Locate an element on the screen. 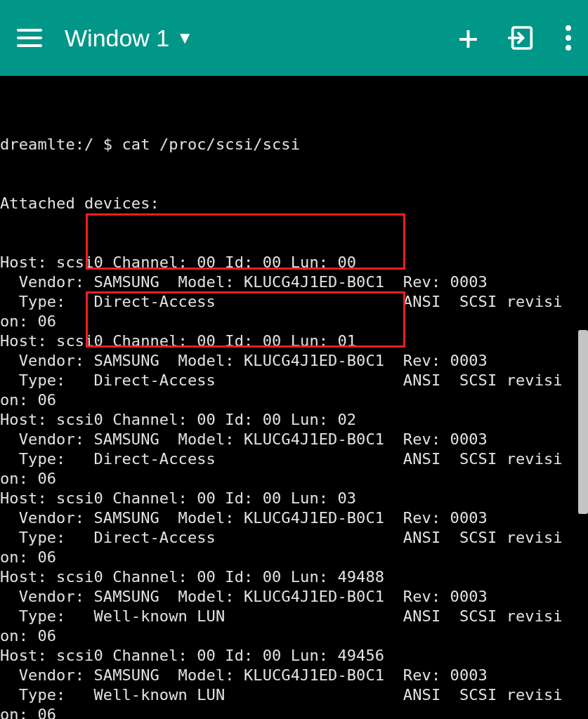  output-line: Host: scsi0 Channel: 00 Id: 00 Lun: 4945… is located at coordinates (294, 656).